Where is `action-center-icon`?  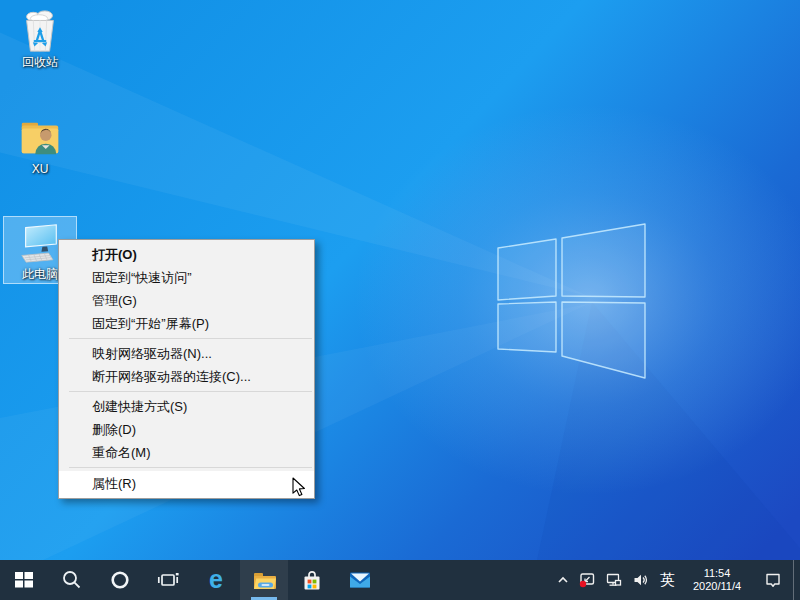 action-center-icon is located at coordinates (773, 580).